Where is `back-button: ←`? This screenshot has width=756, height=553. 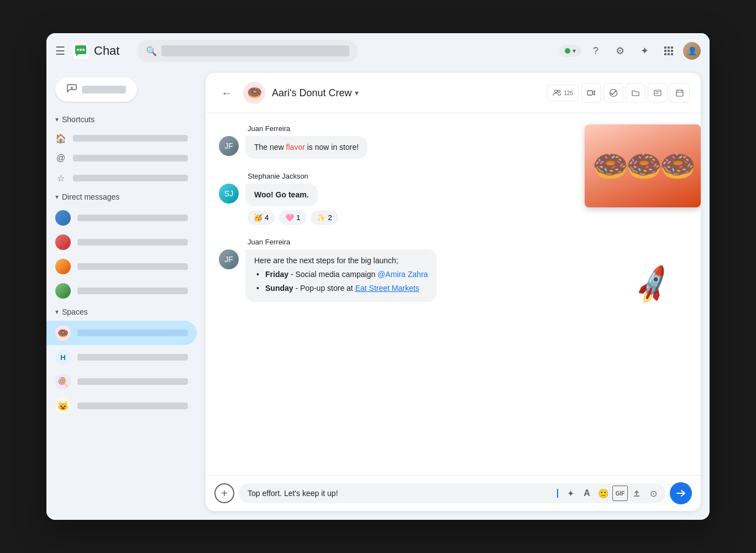
back-button: ← is located at coordinates (227, 93).